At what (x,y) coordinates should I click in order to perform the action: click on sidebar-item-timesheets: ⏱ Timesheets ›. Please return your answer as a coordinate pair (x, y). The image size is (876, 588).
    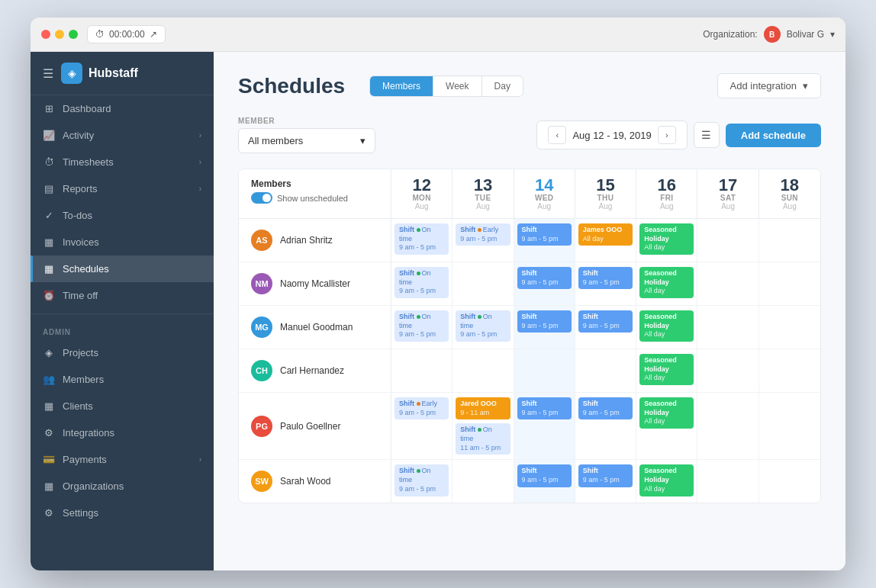
    Looking at the image, I should click on (122, 162).